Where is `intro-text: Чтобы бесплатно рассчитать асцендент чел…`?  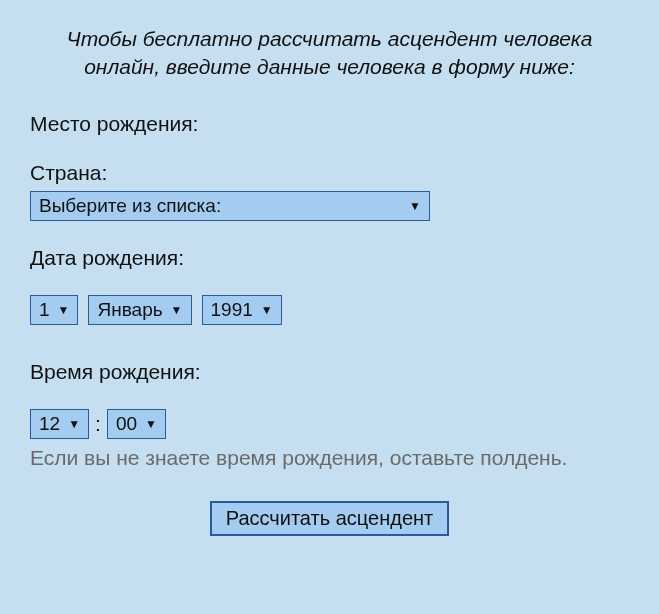
intro-text: Чтобы бесплатно рассчитать асцендент чел… is located at coordinates (330, 54).